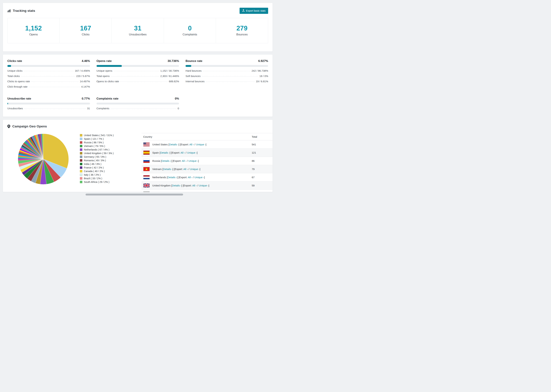 The height and width of the screenshot is (392, 551). What do you see at coordinates (9, 126) in the screenshot?
I see `map-pin-icon` at bounding box center [9, 126].